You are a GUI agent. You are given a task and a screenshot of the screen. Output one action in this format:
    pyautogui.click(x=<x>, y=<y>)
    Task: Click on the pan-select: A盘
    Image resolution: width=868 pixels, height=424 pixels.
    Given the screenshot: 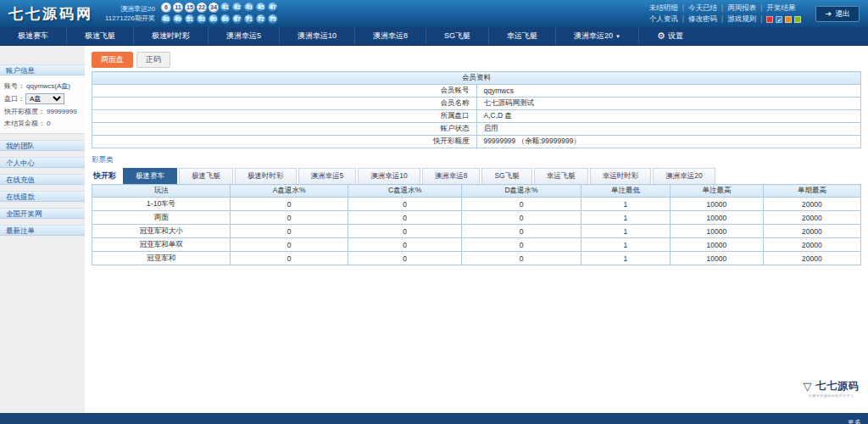 What is the action you would take?
    pyautogui.click(x=45, y=98)
    